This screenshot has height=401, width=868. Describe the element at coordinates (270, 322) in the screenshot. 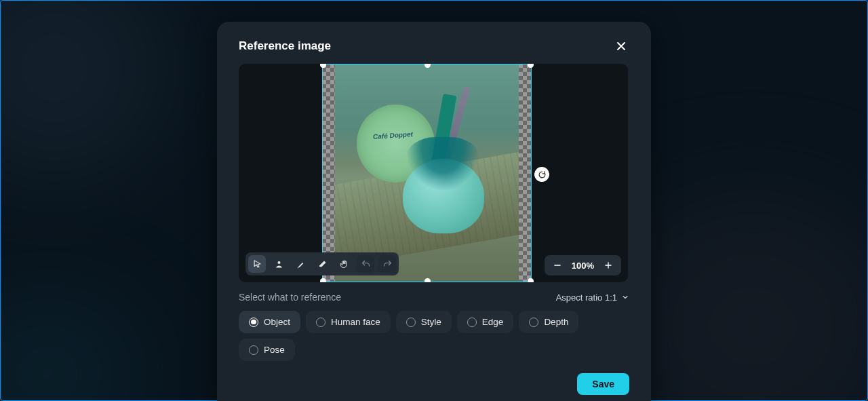

I see `option-object: Object` at that location.